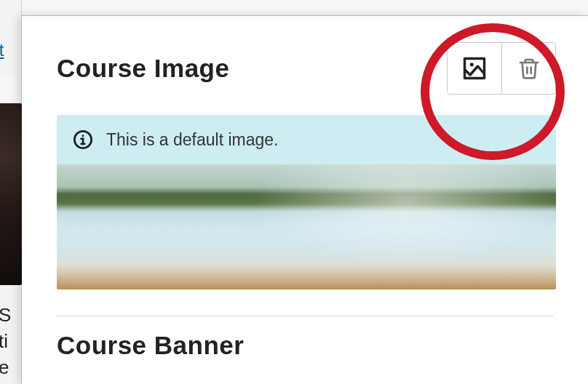 The width and height of the screenshot is (588, 384). I want to click on notice-text: This is a default image., so click(192, 140).